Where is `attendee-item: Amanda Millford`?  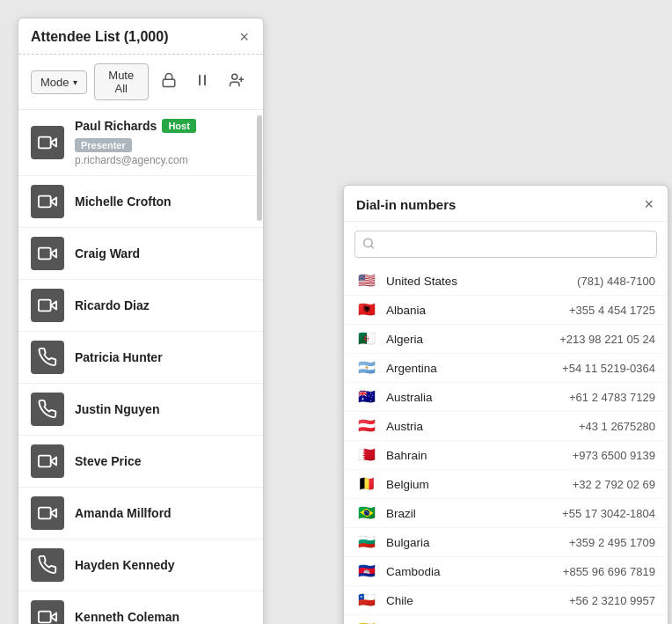 attendee-item: Amanda Millford is located at coordinates (141, 514).